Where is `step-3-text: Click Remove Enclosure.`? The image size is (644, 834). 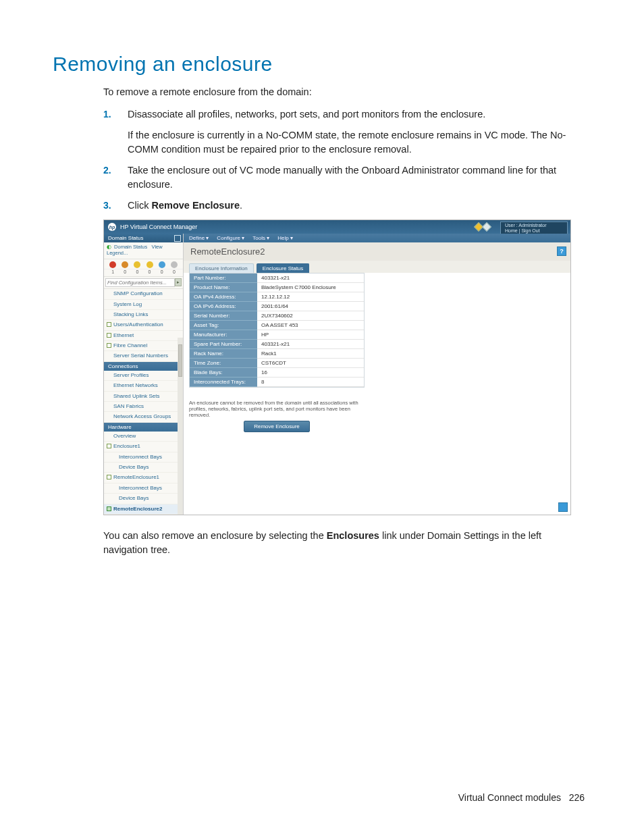 step-3-text: Click Remove Enclosure. is located at coordinates (356, 205).